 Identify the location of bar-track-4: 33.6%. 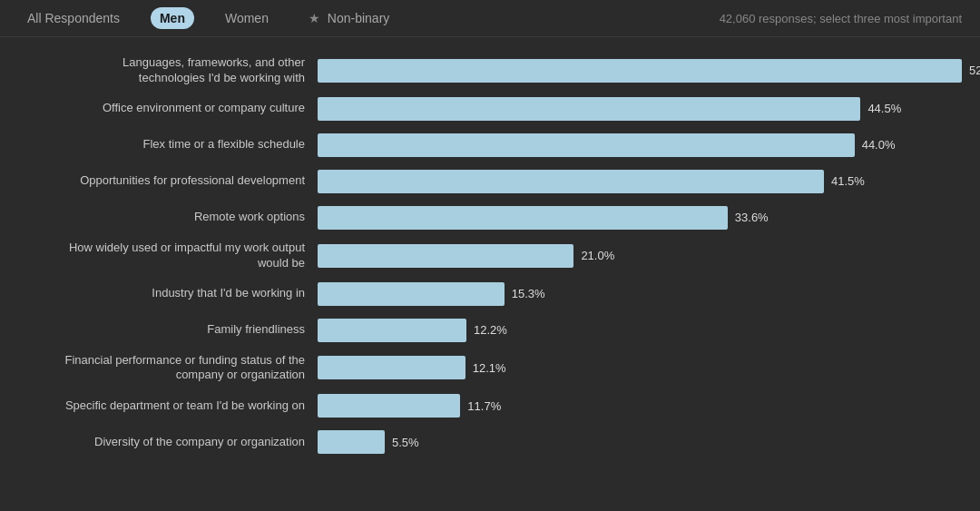
(640, 218).